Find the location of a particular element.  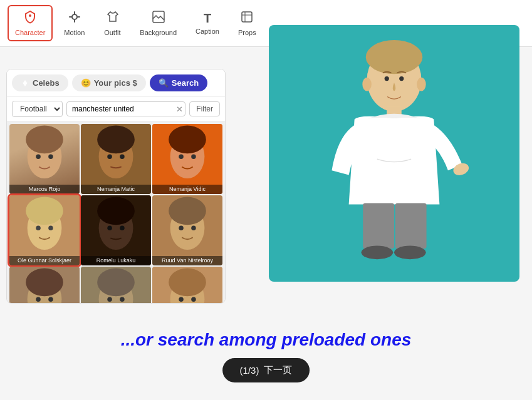

search-input-wrap: ✕ is located at coordinates (126, 109).